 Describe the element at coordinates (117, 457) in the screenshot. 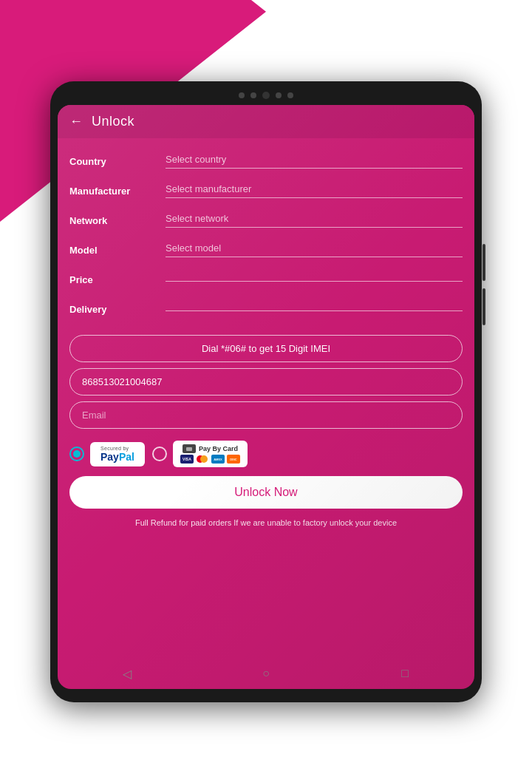

I see `paypal-brand: PayPal` at that location.